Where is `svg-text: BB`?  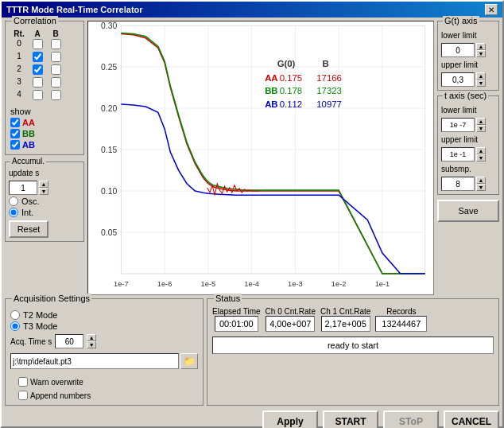 svg-text: BB is located at coordinates (271, 91).